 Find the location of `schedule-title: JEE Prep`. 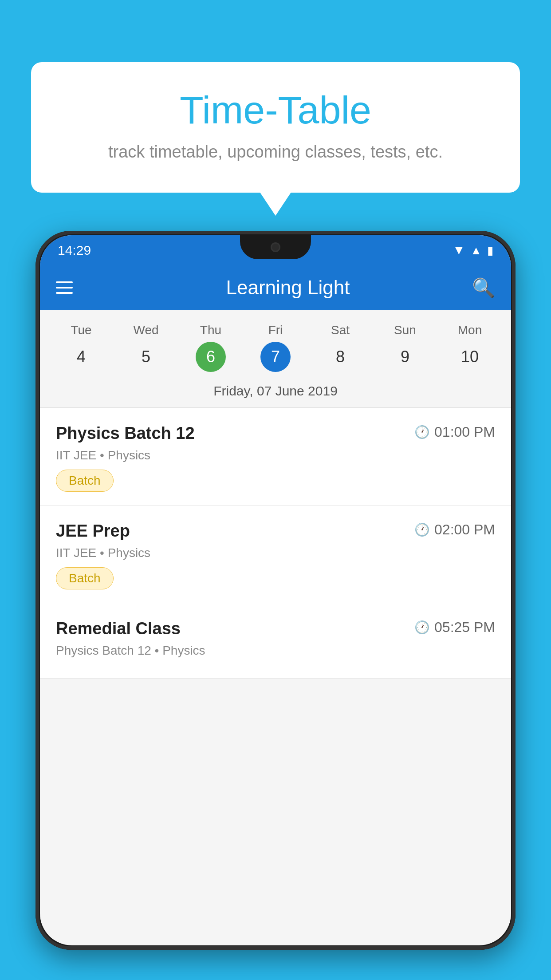

schedule-title: JEE Prep is located at coordinates (93, 531).